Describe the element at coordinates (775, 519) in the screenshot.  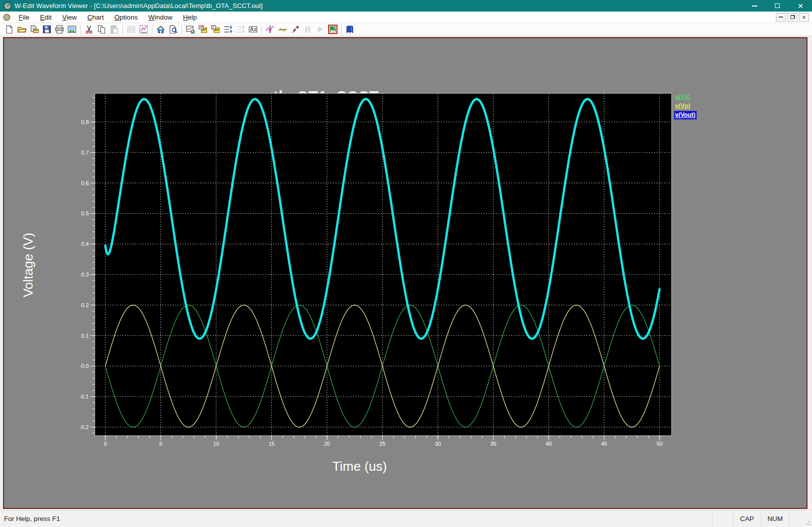
I see `num-lock-indicator: NUM` at that location.